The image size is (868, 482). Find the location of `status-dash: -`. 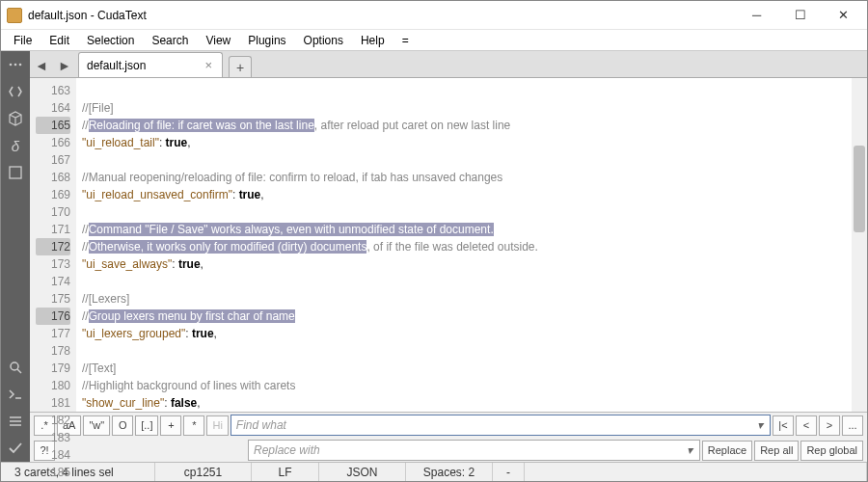

status-dash: - is located at coordinates (509, 472).